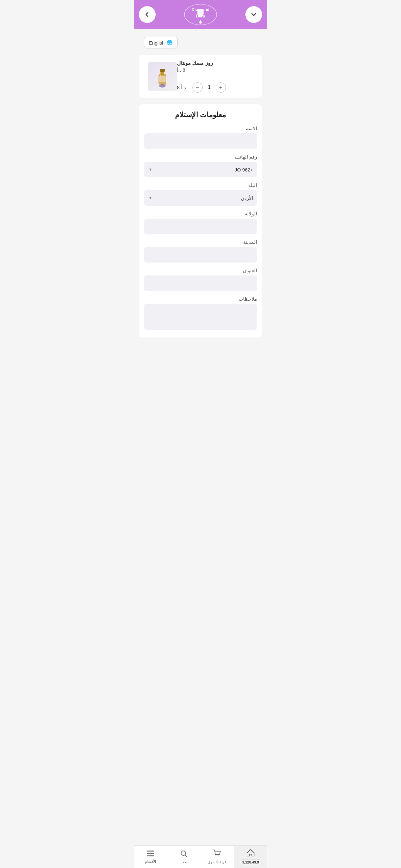  I want to click on notes-textarea, so click(201, 317).